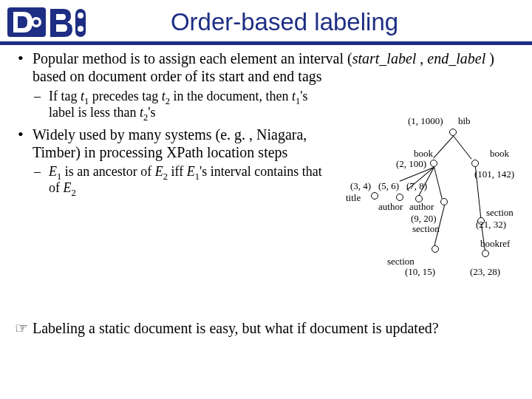  I want to click on header-rule, so click(266, 43).